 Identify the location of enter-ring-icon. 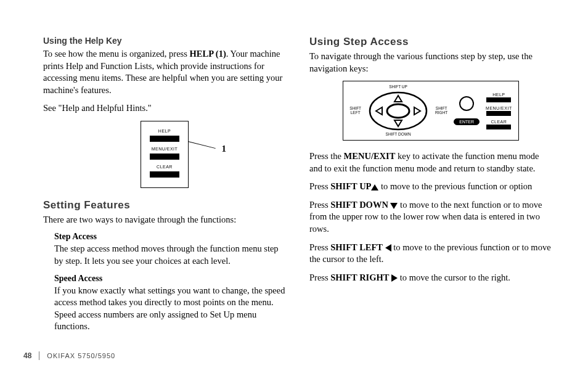
(467, 104).